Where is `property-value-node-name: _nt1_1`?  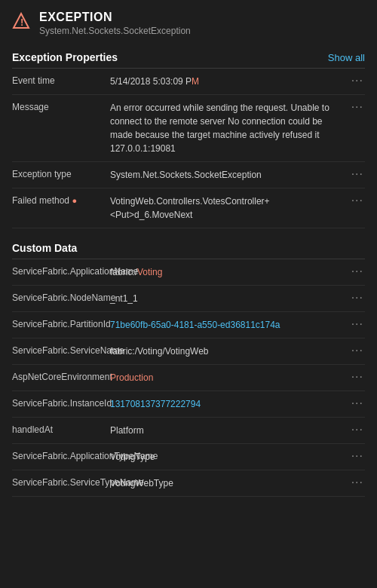
property-value-node-name: _nt1_1 is located at coordinates (238, 299).